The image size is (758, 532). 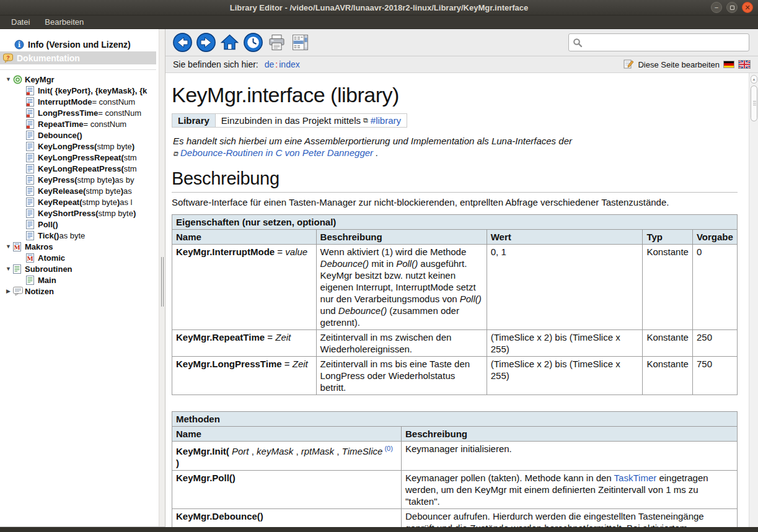 I want to click on tree-item-keyshortpress: KeyShortPress( stmp byte ), so click(x=78, y=213).